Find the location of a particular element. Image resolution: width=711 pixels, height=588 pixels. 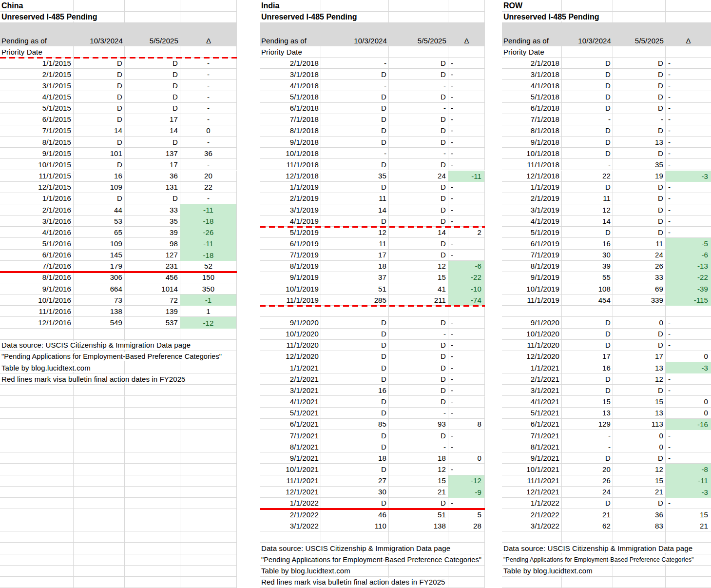

cell-value-prev: 129 is located at coordinates (588, 424).